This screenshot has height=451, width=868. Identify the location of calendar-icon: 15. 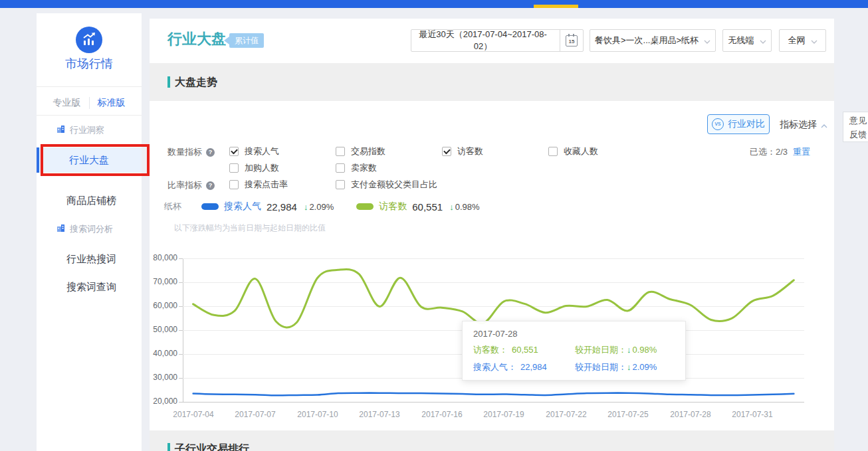
(572, 41).